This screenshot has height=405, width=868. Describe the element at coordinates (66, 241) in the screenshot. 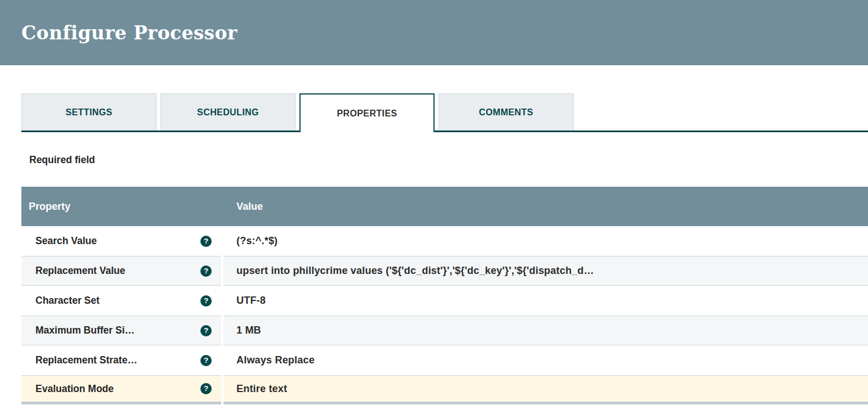

I see `property-name: Search Value` at that location.